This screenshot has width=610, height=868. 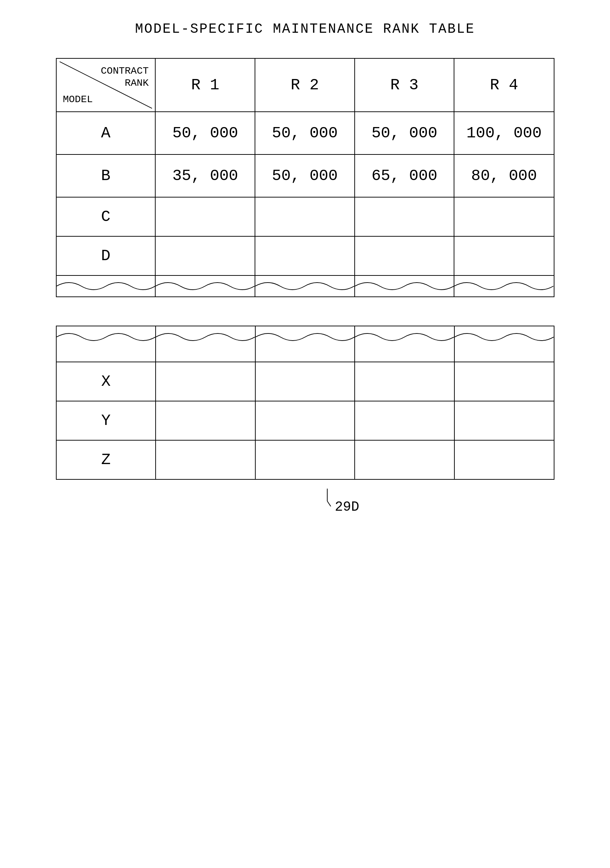 What do you see at coordinates (347, 507) in the screenshot?
I see `figure-label-29d: 29D` at bounding box center [347, 507].